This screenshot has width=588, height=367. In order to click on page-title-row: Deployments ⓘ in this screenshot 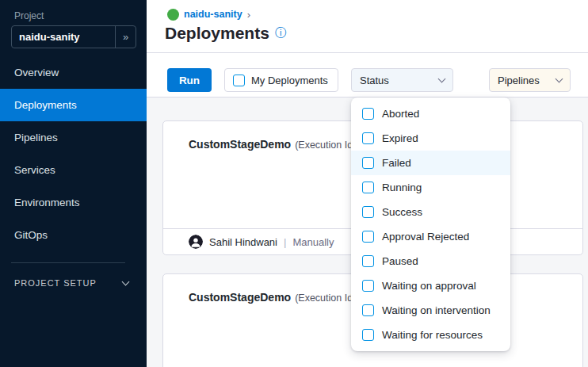, I will do `click(225, 33)`.